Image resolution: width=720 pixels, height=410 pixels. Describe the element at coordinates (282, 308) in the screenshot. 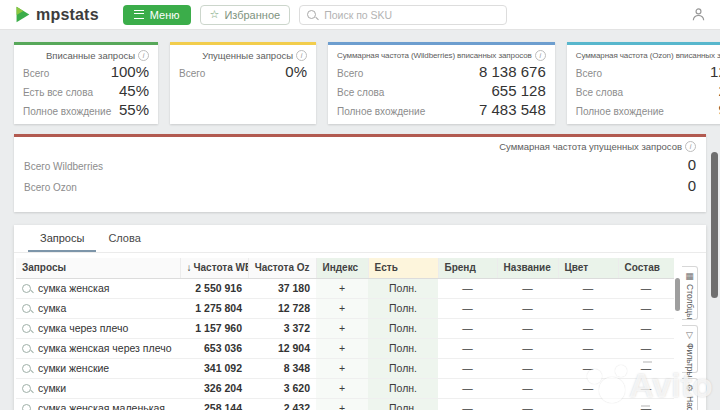

I see `oz-frequency-value: 12 728` at that location.